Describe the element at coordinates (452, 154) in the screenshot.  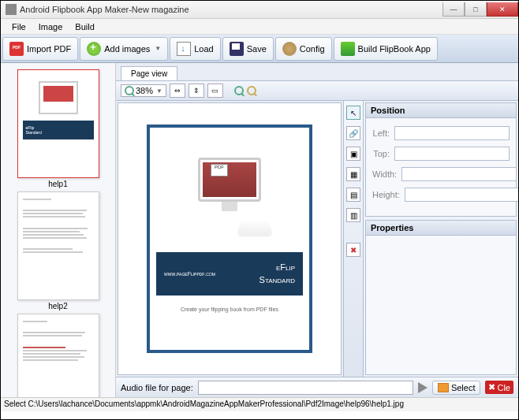
I see `top-input` at that location.